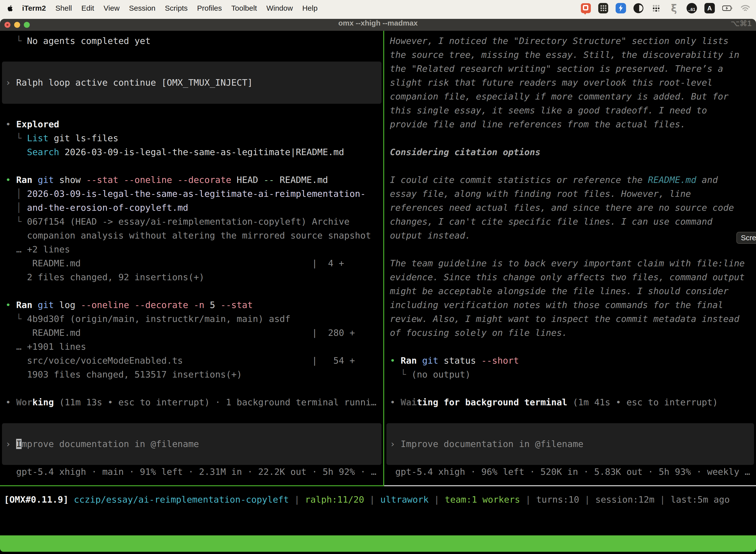  I want to click on terminal-line: src/voice/voiceModeEnabled.ts | 54 +, so click(180, 361).